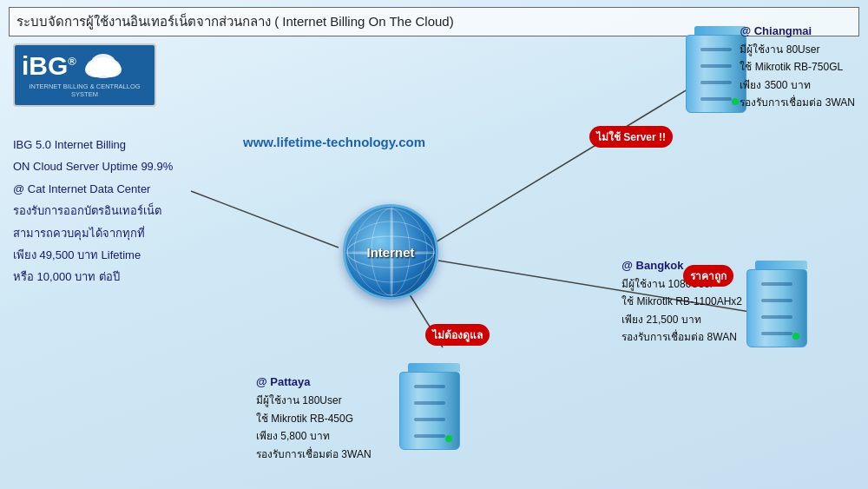 The height and width of the screenshot is (489, 868). Describe the element at coordinates (777, 308) in the screenshot. I see `server-tower-bangkok` at that location.